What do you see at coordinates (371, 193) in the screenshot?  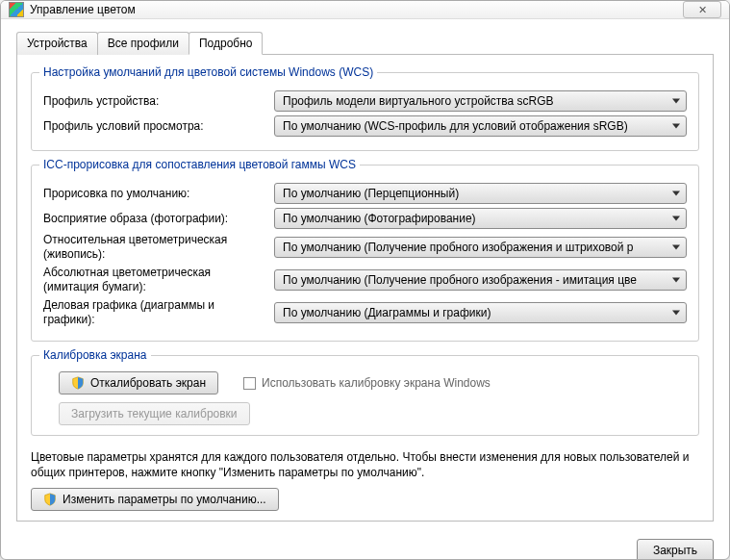 I see `default-intent-value: По умолчанию (Перцепционный)` at bounding box center [371, 193].